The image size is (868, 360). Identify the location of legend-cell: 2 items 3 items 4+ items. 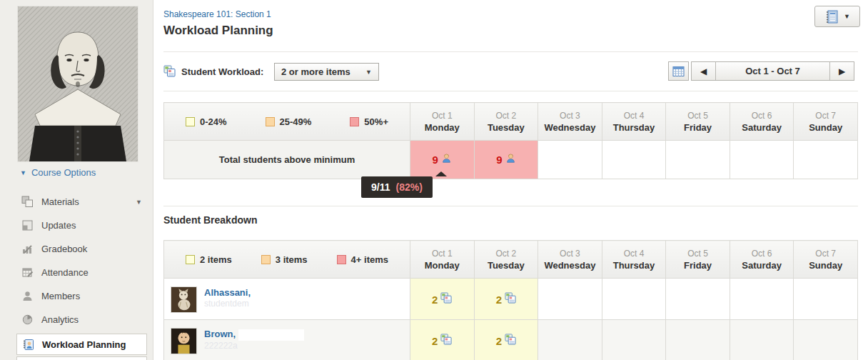
(287, 260).